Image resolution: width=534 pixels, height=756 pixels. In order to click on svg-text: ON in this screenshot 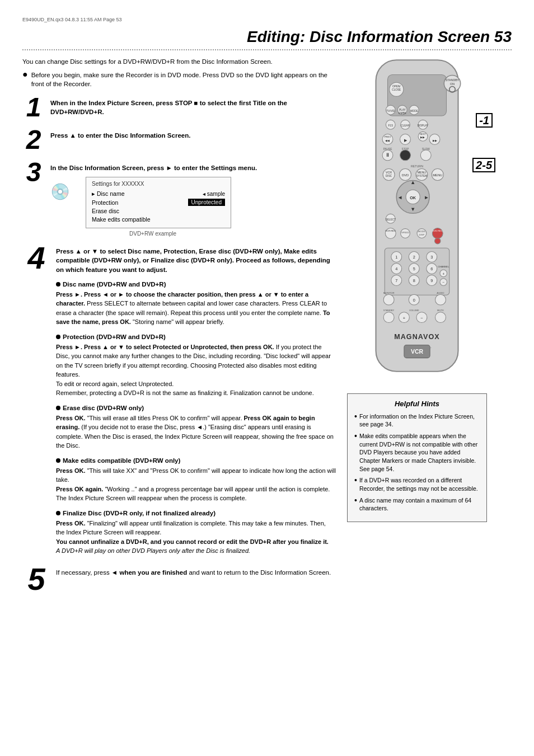, I will do `click(452, 84)`.